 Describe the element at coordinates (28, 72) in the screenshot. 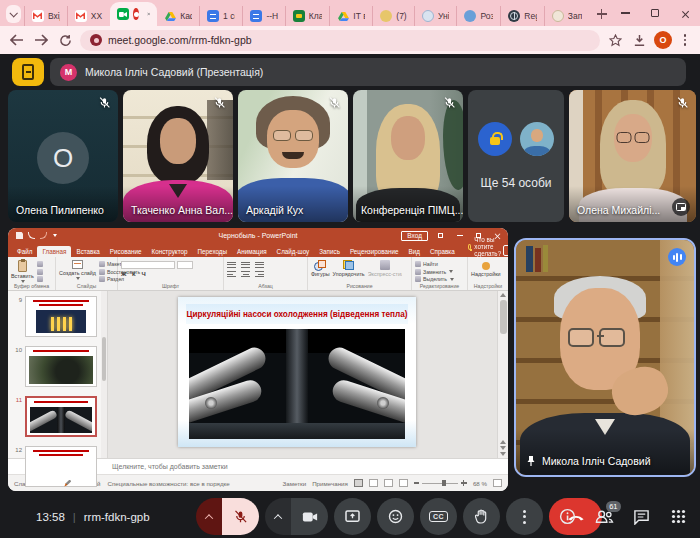

I see `extension-button` at that location.